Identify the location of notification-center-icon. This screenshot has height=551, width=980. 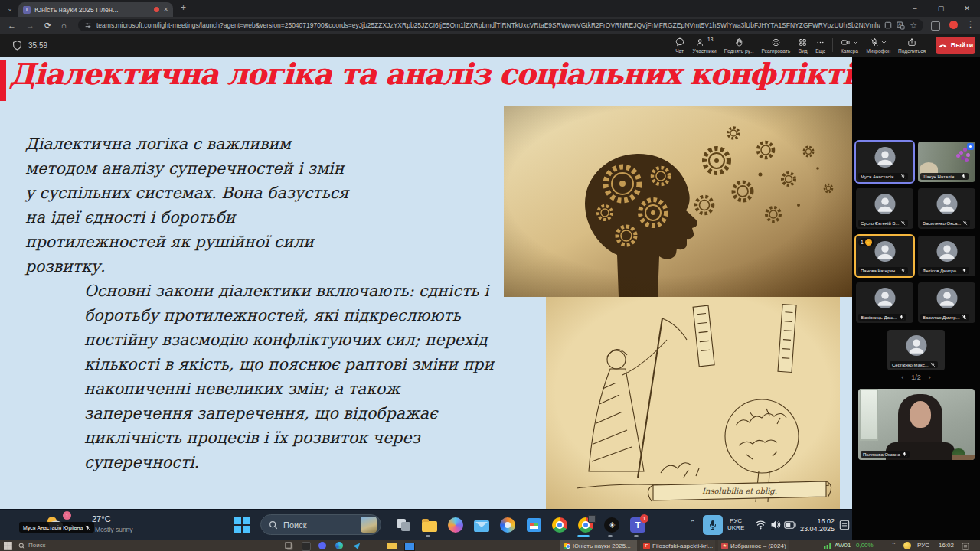
(844, 525).